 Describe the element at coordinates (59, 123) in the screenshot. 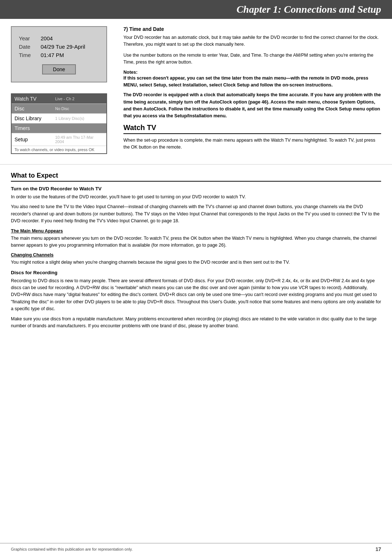

I see `main-menu-box: Watch TVLive - Ch 2DiscNo DiscDisc Libra…` at that location.